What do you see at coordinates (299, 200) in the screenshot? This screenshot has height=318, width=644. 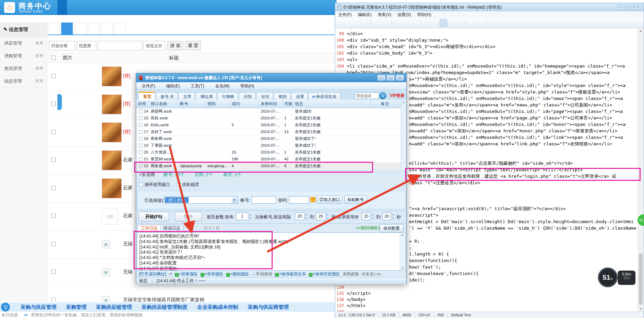 I see `password-input` at bounding box center [299, 200].